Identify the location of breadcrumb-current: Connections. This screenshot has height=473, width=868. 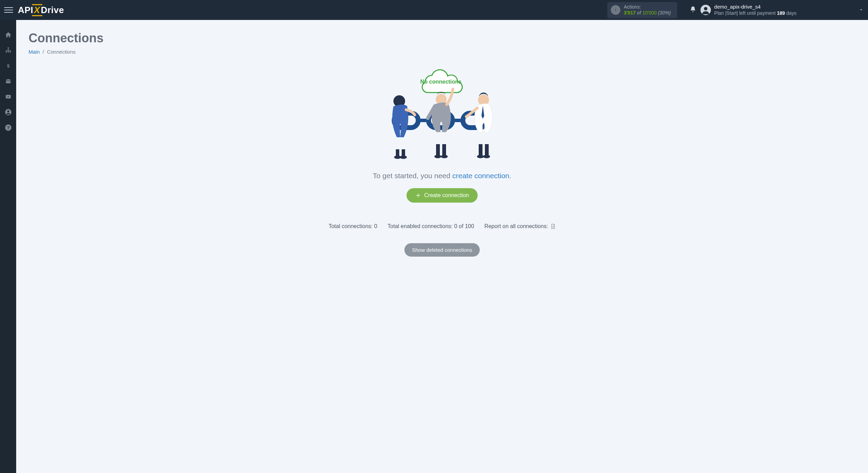
(61, 52).